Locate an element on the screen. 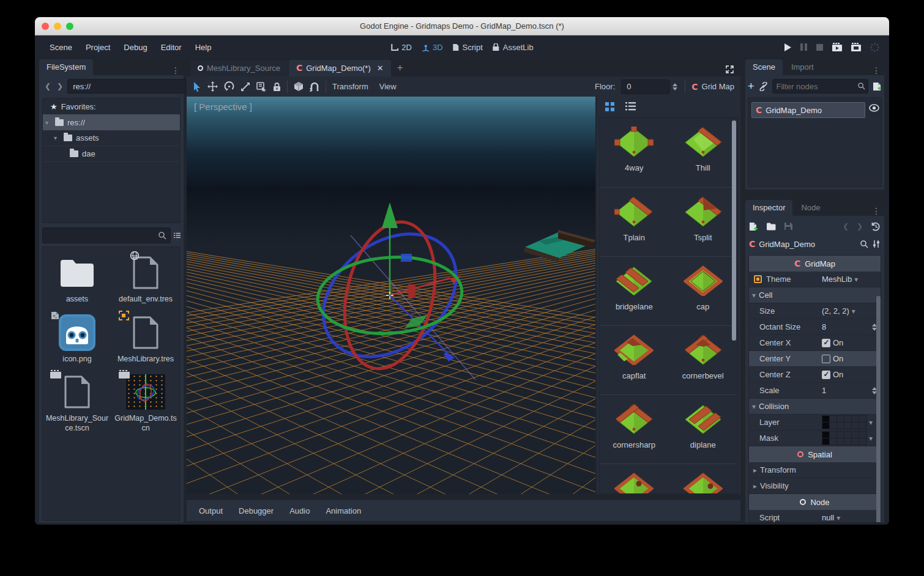  lock-icon is located at coordinates (277, 87).